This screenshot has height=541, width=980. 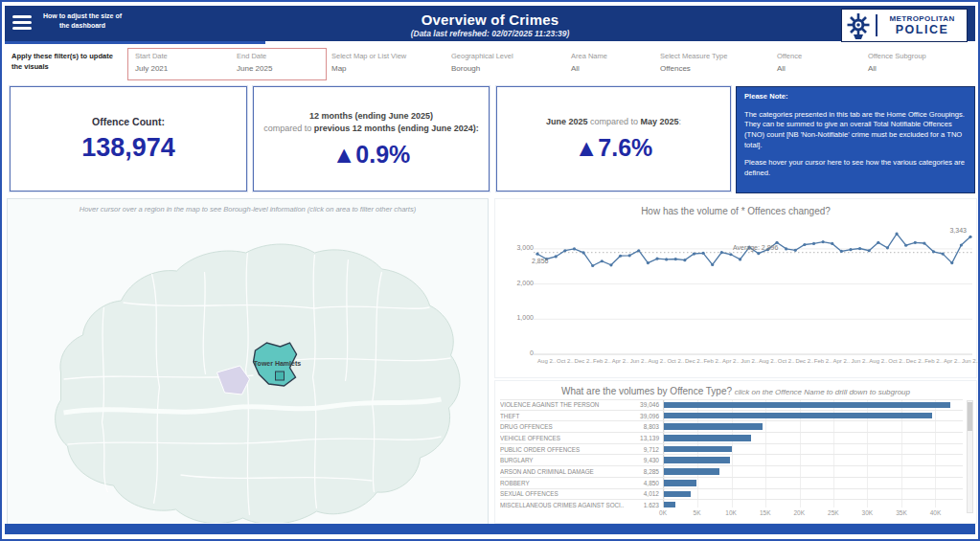 I want to click on logo-text: METROPOLITAN POLICE, so click(x=918, y=25).